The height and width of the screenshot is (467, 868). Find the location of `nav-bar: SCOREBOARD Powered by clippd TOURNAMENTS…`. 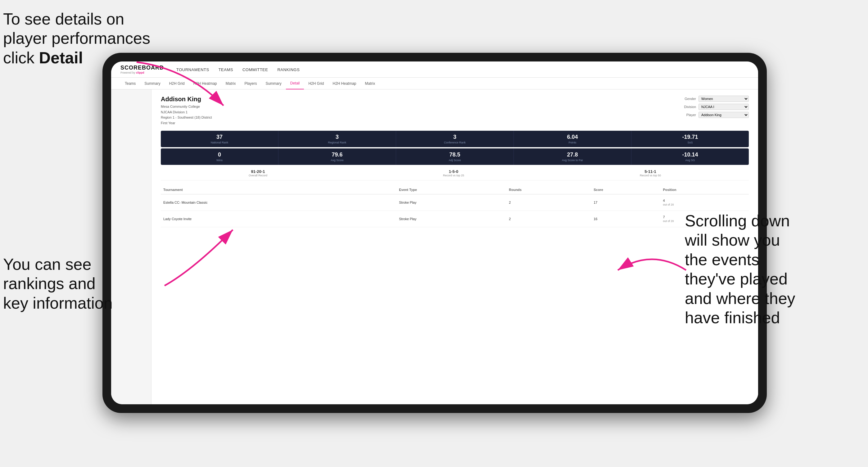

nav-bar: SCOREBOARD Powered by clippd TOURNAMENTS… is located at coordinates (435, 69).